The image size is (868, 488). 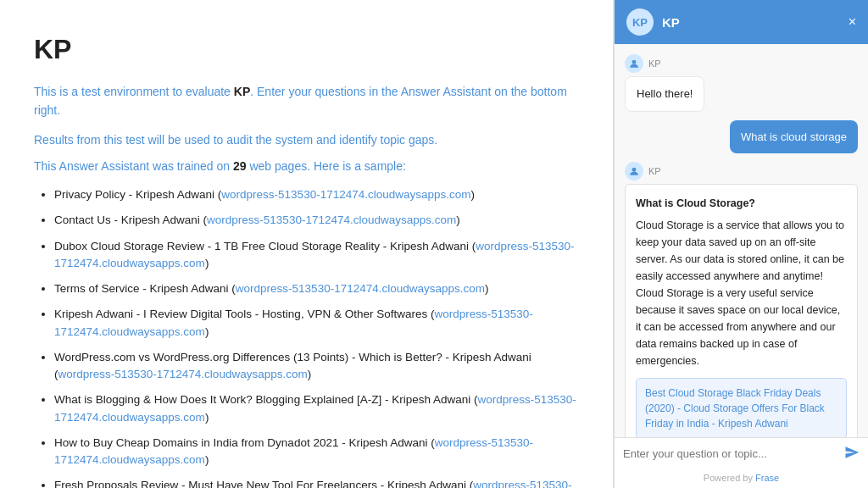 I want to click on chat-header-title: KP, so click(x=751, y=22).